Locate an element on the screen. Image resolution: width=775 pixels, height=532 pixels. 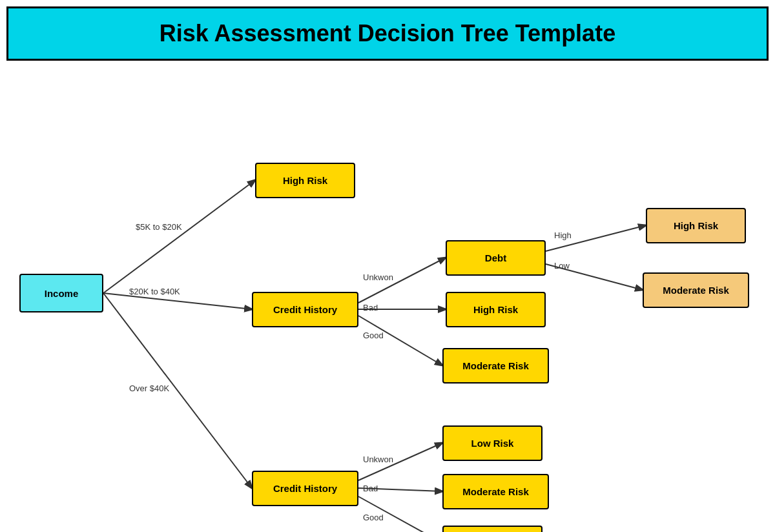
label-debt-low: Low is located at coordinates (562, 266).